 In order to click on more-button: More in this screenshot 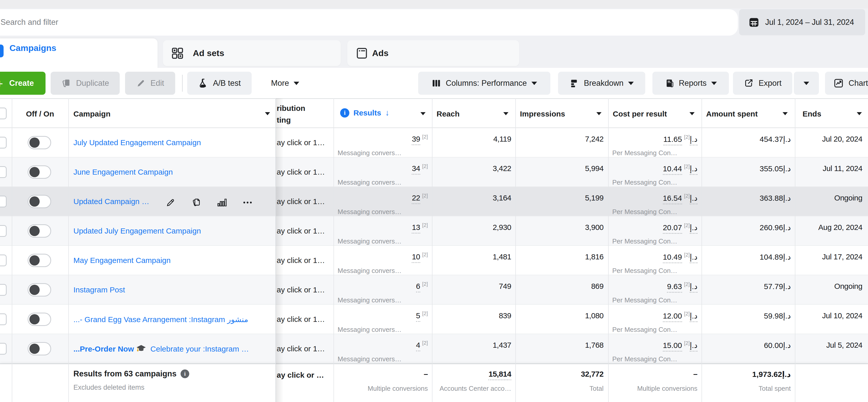, I will do `click(285, 83)`.